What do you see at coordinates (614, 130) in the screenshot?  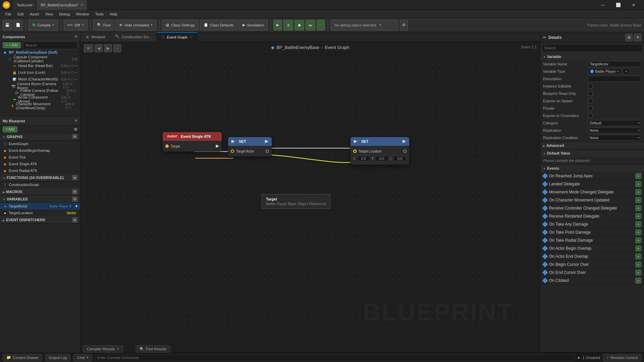 I see `detail-replication-dropdown: None ▾` at bounding box center [614, 130].